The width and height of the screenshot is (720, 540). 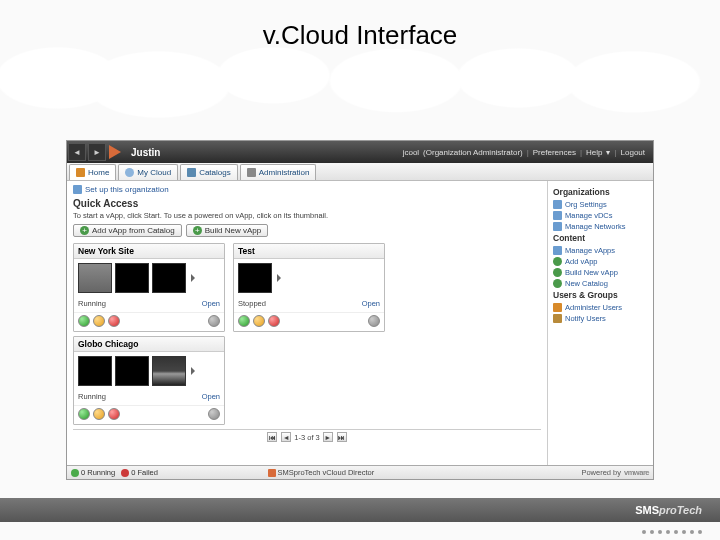 I want to click on vapp-card: Test StoppedOpen, so click(x=309, y=288).